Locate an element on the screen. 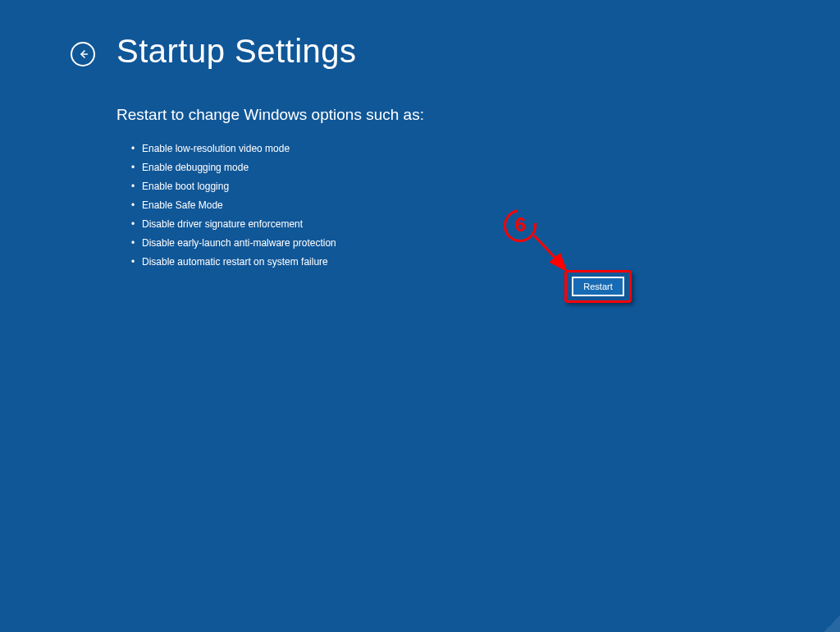 This screenshot has height=632, width=840. back-button is located at coordinates (83, 54).